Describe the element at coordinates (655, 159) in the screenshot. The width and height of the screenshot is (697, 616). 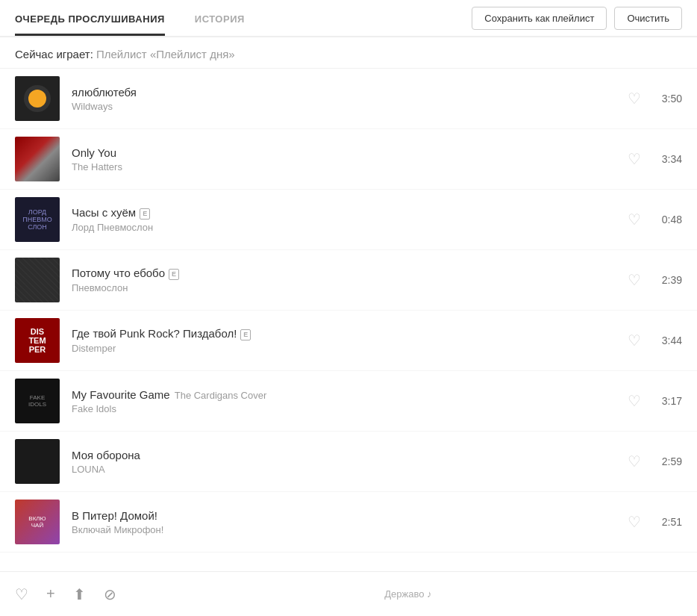
I see `track-actions: ♡3:34` at that location.